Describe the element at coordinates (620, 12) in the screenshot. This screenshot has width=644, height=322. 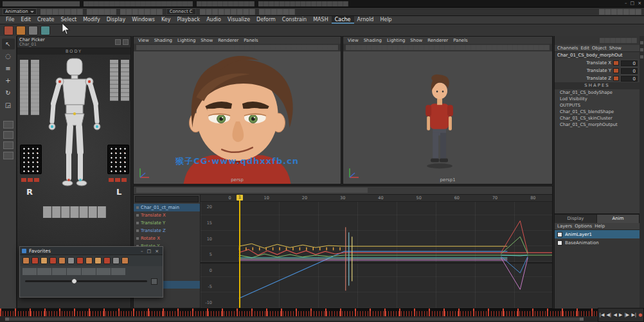
I see `sidebar-toggle-icons` at that location.